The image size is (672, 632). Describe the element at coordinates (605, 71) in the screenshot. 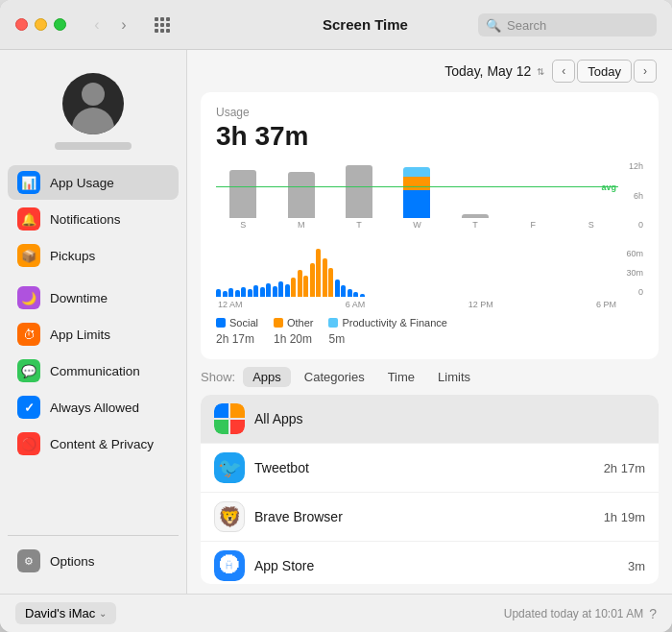

I see `date-arrows: ‹ Today ›` at that location.